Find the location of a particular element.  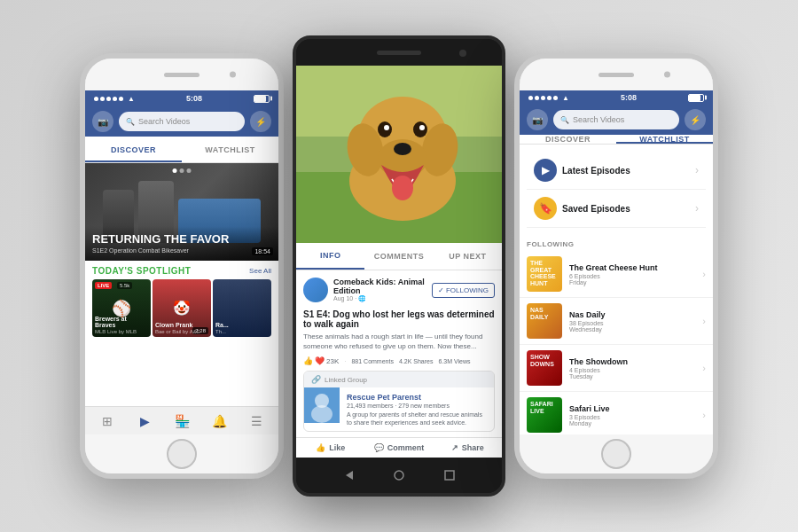

iphone-right-bottom is located at coordinates (616, 454).